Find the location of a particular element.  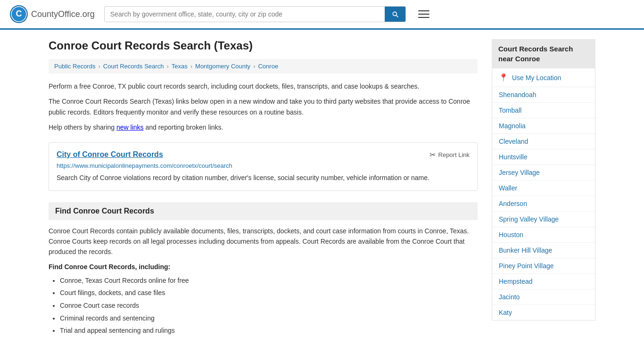

sidebar-link-spring-valley-village: Spring Valley Village is located at coordinates (544, 220).